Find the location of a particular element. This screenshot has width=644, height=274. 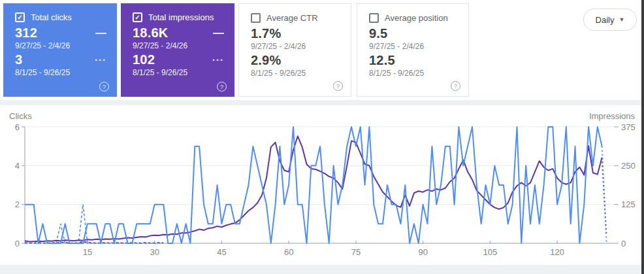

x-axis-tick-label: 90 is located at coordinates (423, 252).